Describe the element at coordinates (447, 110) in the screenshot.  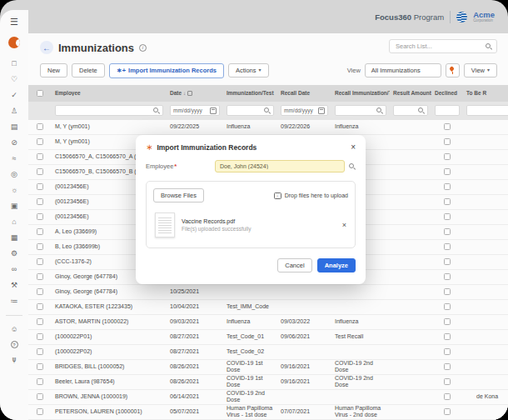
I see `filter-declined-input` at that location.